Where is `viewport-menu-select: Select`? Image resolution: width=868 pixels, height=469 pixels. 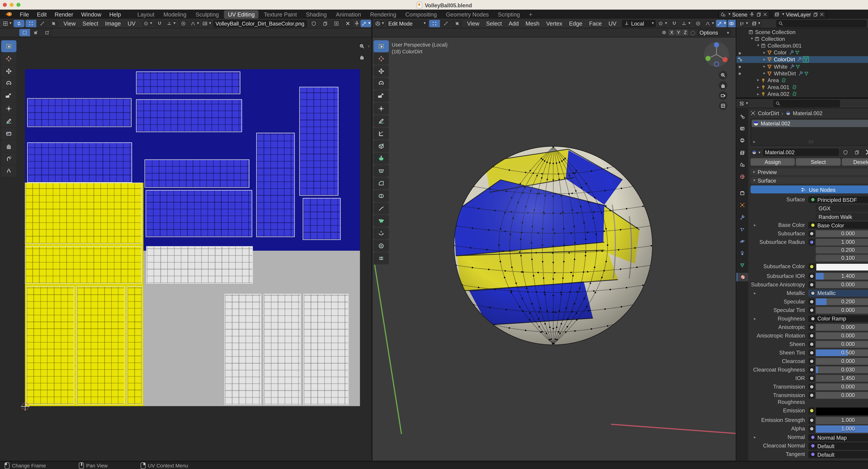 viewport-menu-select: Select is located at coordinates (494, 23).